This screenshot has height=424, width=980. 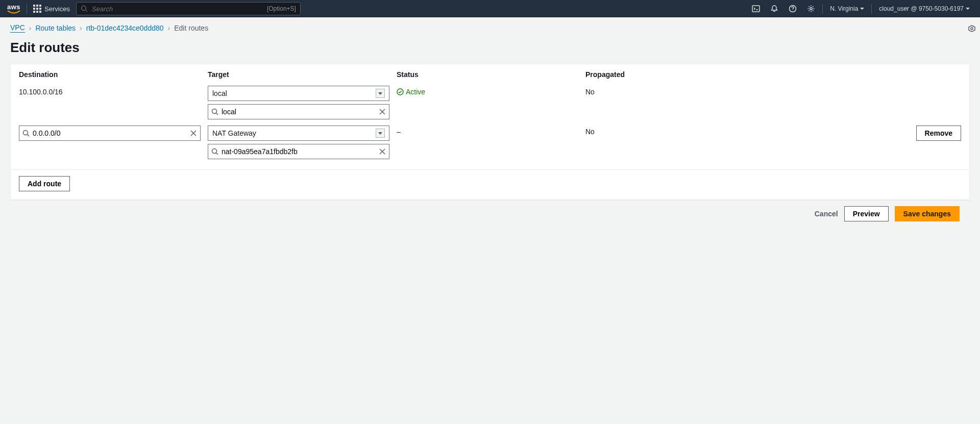 What do you see at coordinates (41, 91) in the screenshot?
I see `destination-value: 10.100.0.0/16` at bounding box center [41, 91].